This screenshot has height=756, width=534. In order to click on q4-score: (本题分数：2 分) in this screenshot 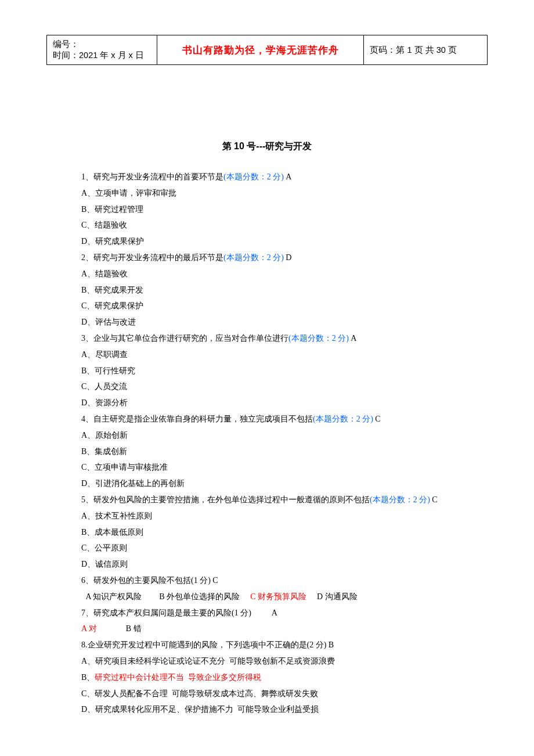, I will do `click(343, 419)`.